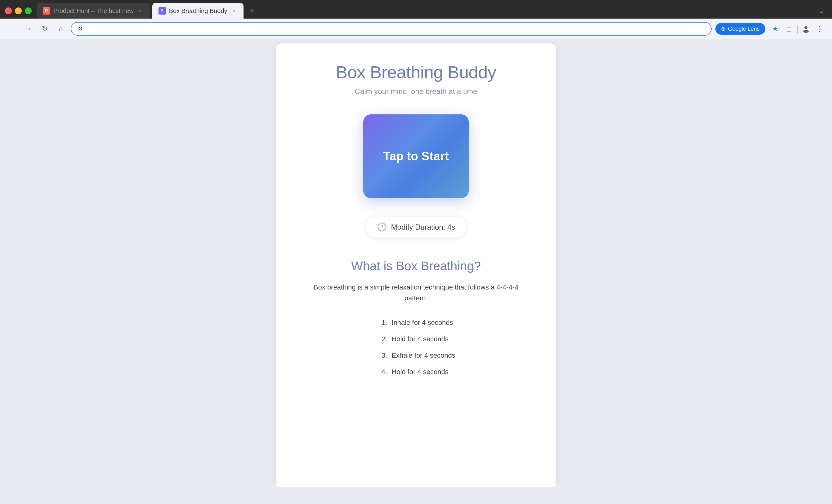  I want to click on maximize-button, so click(28, 11).